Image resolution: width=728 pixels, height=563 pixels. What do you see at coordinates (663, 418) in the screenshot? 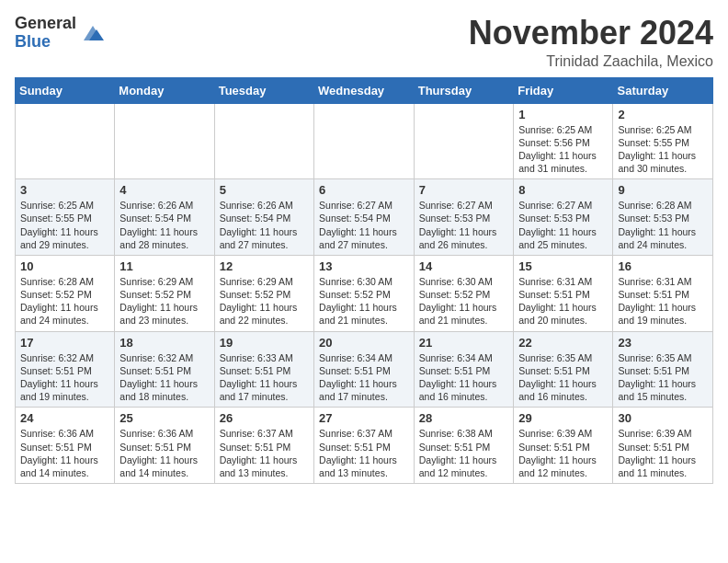
I see `day-number: 30` at bounding box center [663, 418].